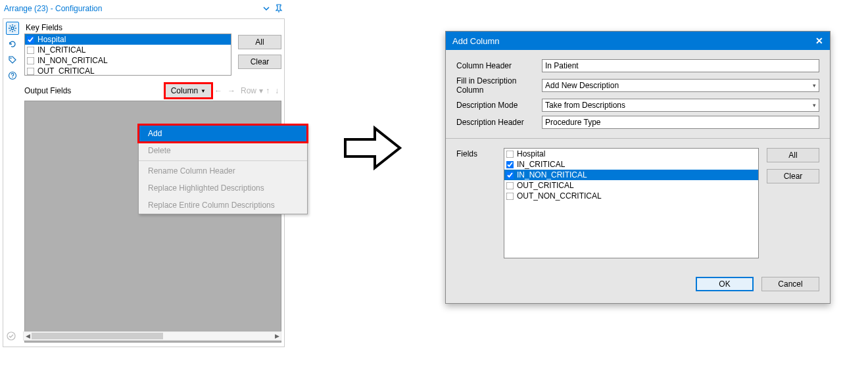  Describe the element at coordinates (268, 91) in the screenshot. I see `arrow-up-icon: ↑` at that location.